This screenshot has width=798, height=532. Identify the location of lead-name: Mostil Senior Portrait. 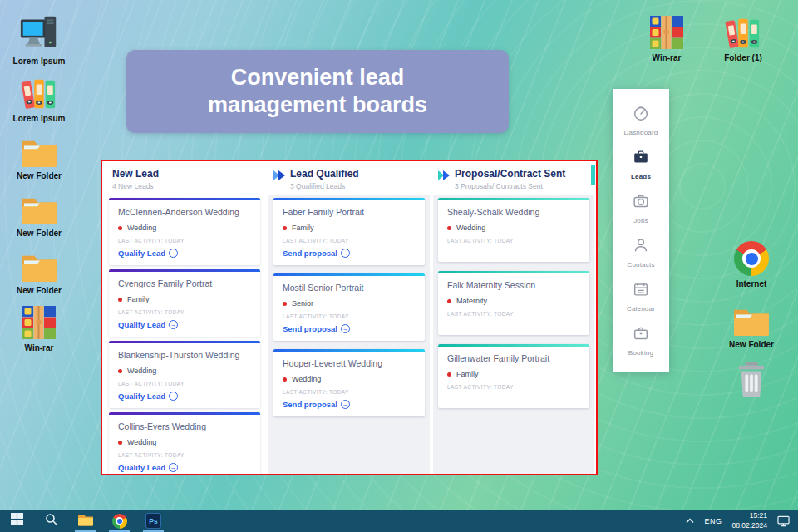
(349, 288).